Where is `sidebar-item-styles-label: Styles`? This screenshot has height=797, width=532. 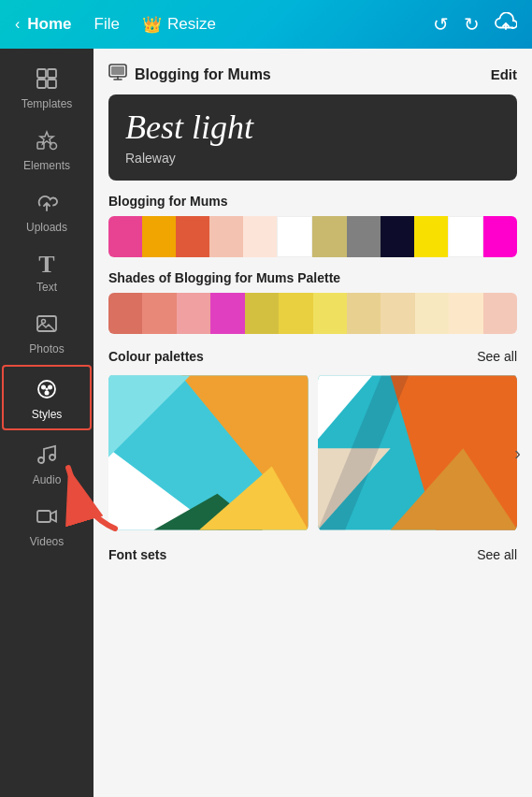 sidebar-item-styles-label: Styles is located at coordinates (47, 414).